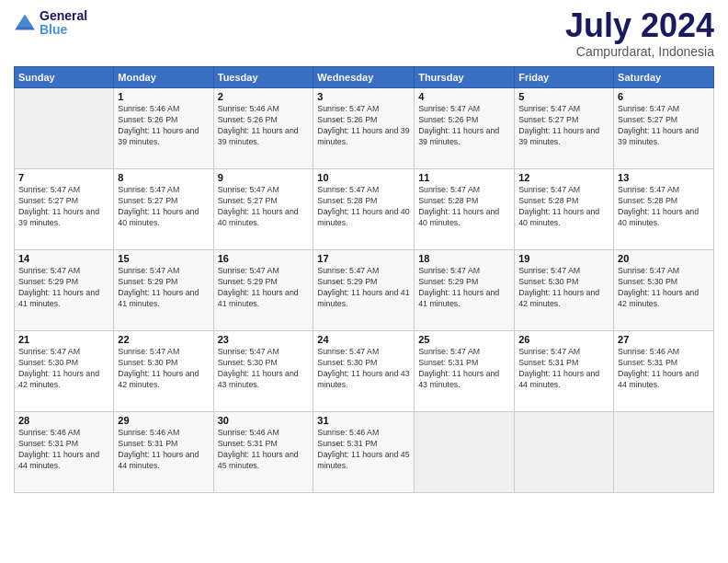  What do you see at coordinates (564, 291) in the screenshot?
I see `table-row: 19 Sunrise: 5:47 AMSunset: 5:30 PMDaylig…` at bounding box center [564, 291].